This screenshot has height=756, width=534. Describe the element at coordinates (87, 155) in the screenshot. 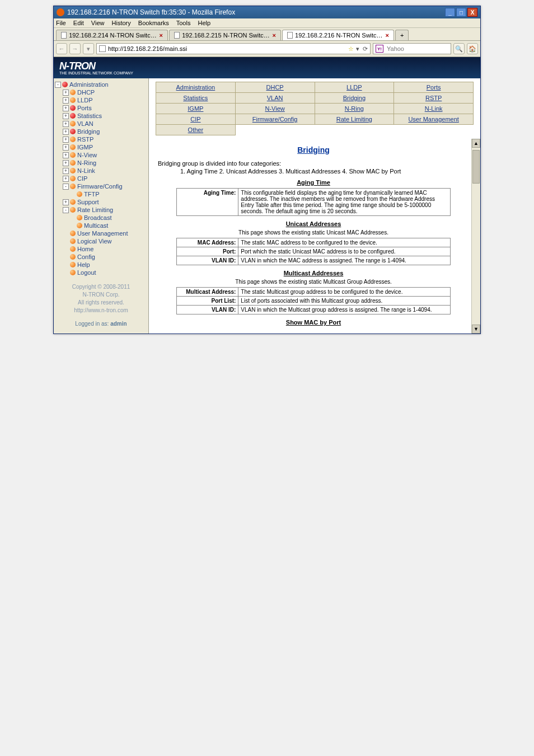

I see `sidebar-link: N-View` at that location.